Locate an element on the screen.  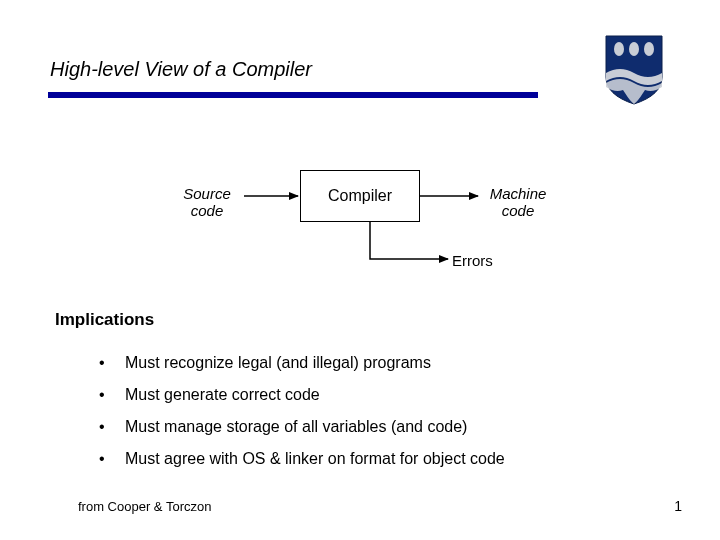
list-item: Must generate correct code is located at coordinates (395, 395).